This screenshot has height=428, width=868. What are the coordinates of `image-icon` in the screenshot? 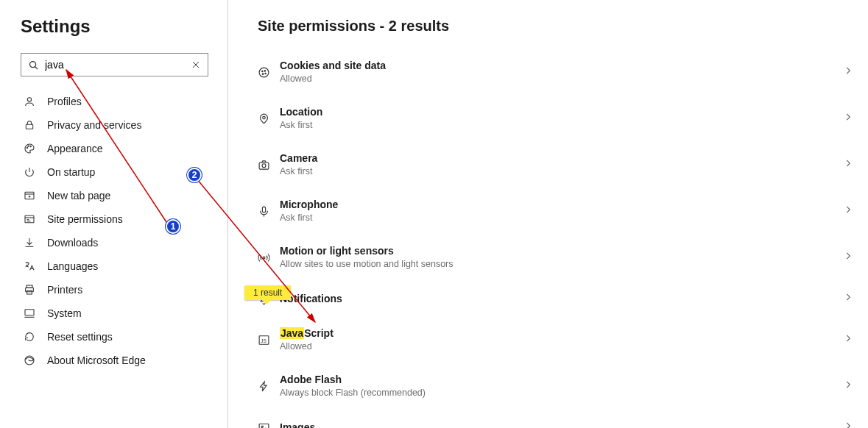 It's located at (269, 424).